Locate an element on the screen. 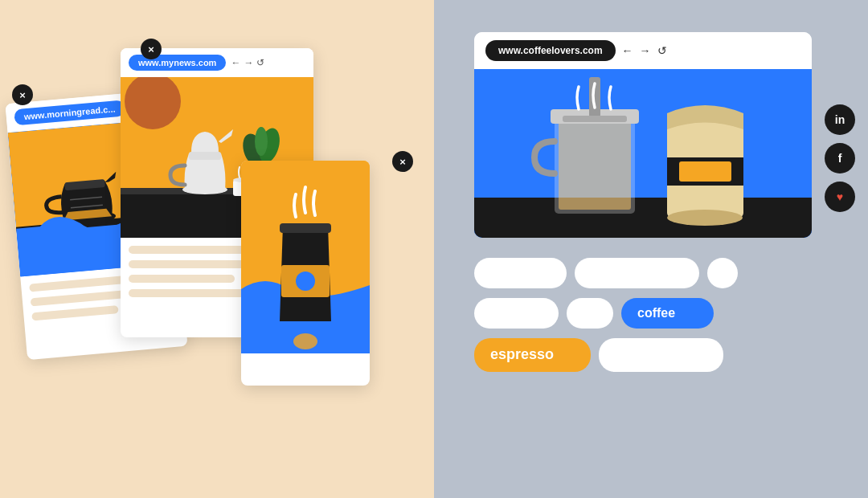 The image size is (868, 498). linkedin-icon: in is located at coordinates (840, 120).